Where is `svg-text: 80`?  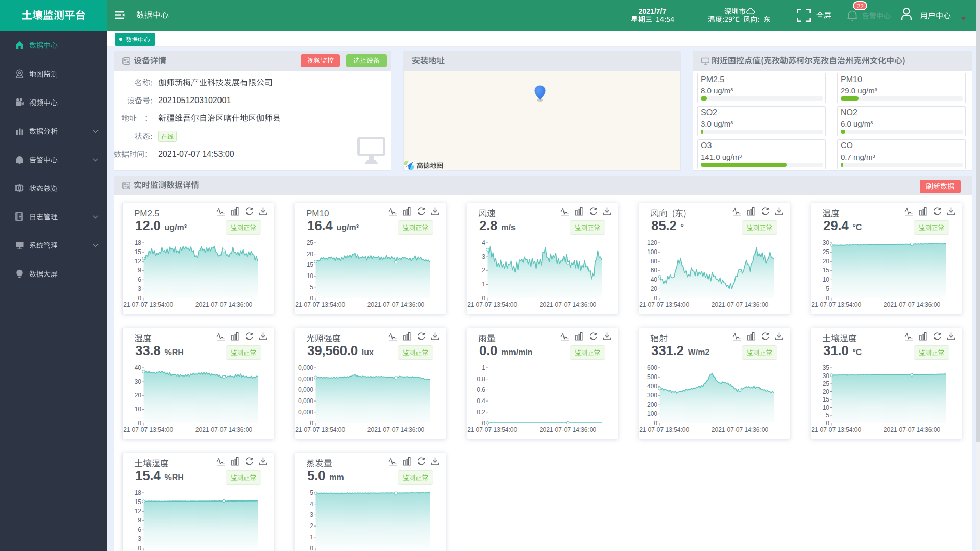 svg-text: 80 is located at coordinates (654, 261).